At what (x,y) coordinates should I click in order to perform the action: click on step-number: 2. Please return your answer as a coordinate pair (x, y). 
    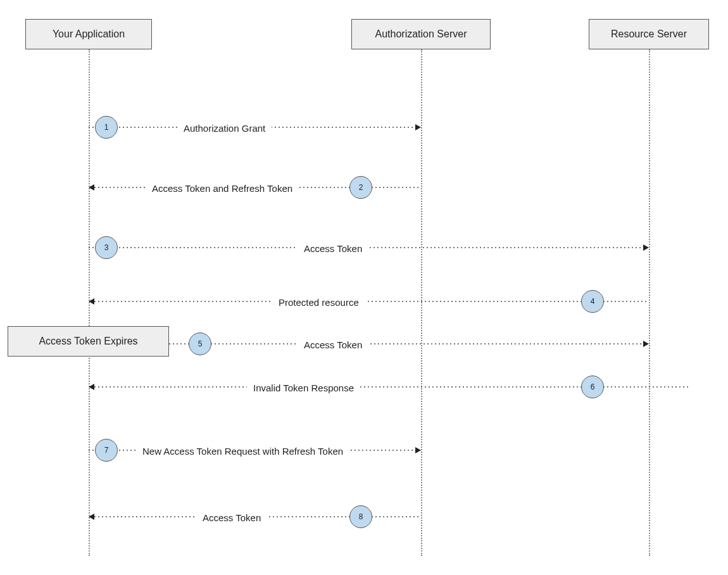
    Looking at the image, I should click on (361, 187).